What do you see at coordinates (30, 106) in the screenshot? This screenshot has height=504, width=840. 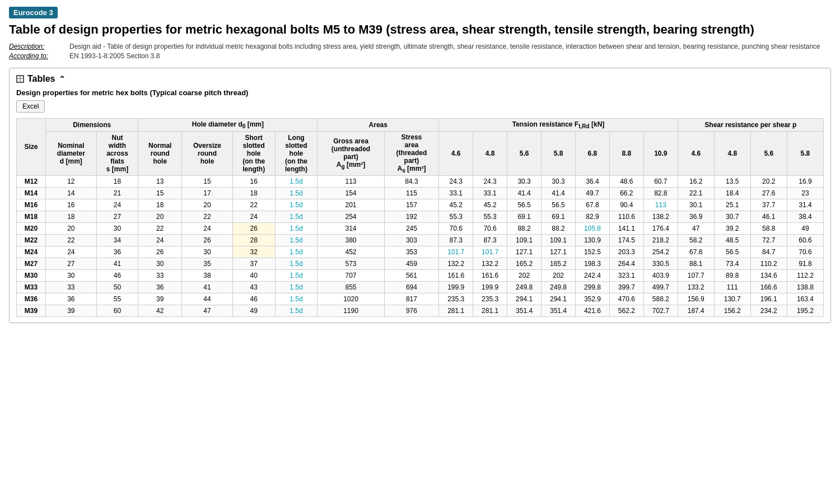 I see `excel-button: Excel` at bounding box center [30, 106].